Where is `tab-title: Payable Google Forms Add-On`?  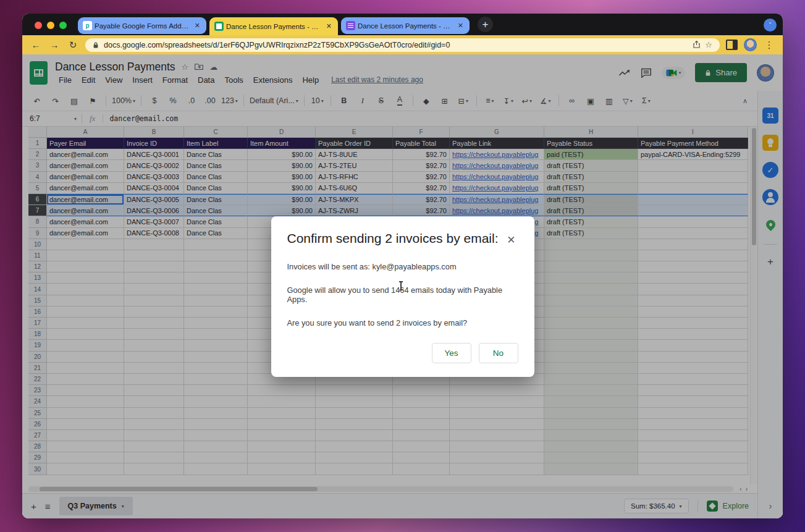
tab-title: Payable Google Forms Add-On is located at coordinates (143, 26).